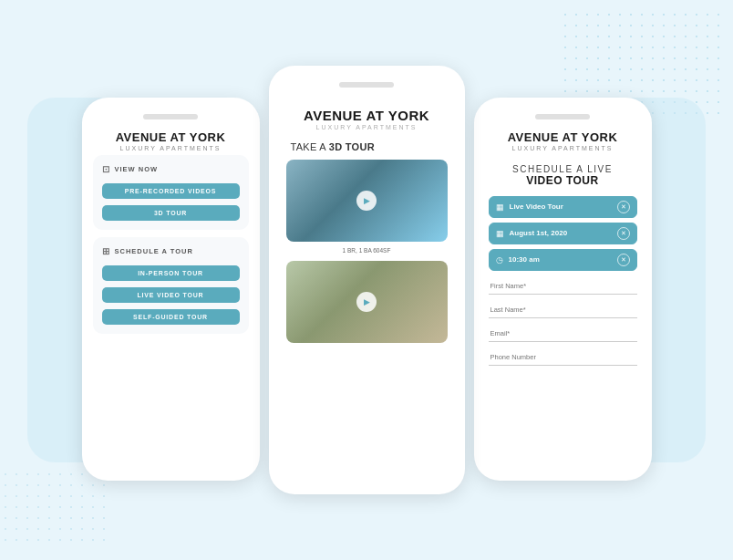 This screenshot has width=733, height=560. What do you see at coordinates (563, 358) in the screenshot?
I see `phone-input` at bounding box center [563, 358].